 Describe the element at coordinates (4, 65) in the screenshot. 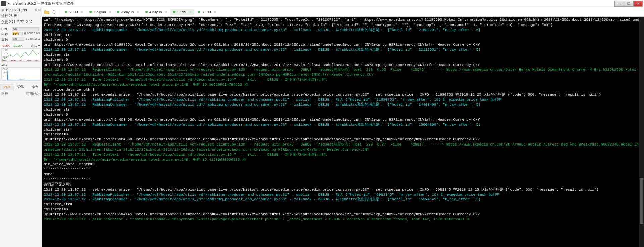

I see `latency-label: 1ms` at that location.